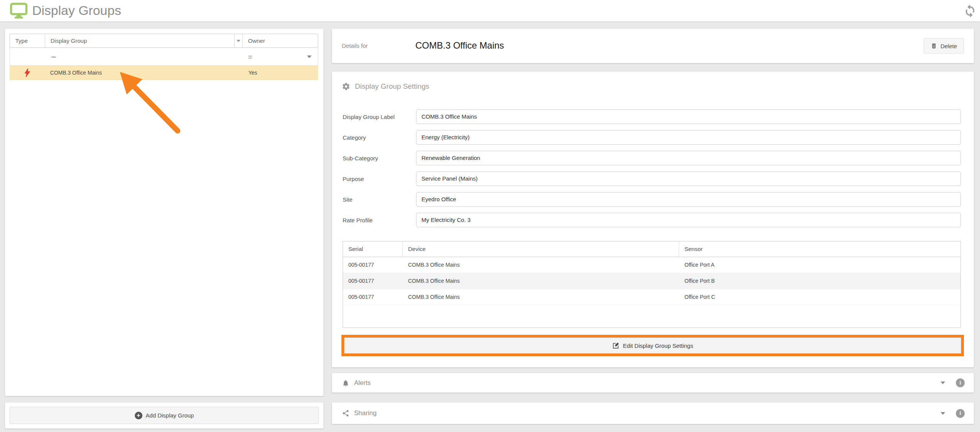  Describe the element at coordinates (385, 86) in the screenshot. I see `settings-section-header: Display Group Settings` at that location.